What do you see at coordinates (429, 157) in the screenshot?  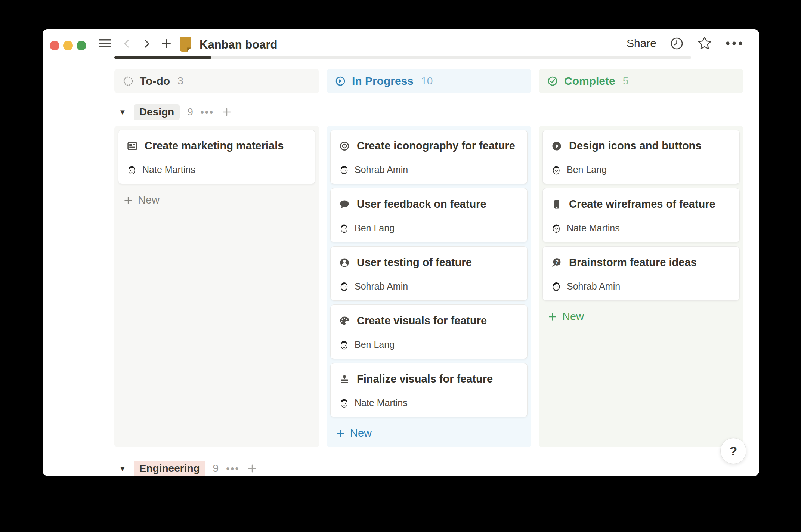 I see `card: Create iconography for feature Sohrab Am…` at bounding box center [429, 157].